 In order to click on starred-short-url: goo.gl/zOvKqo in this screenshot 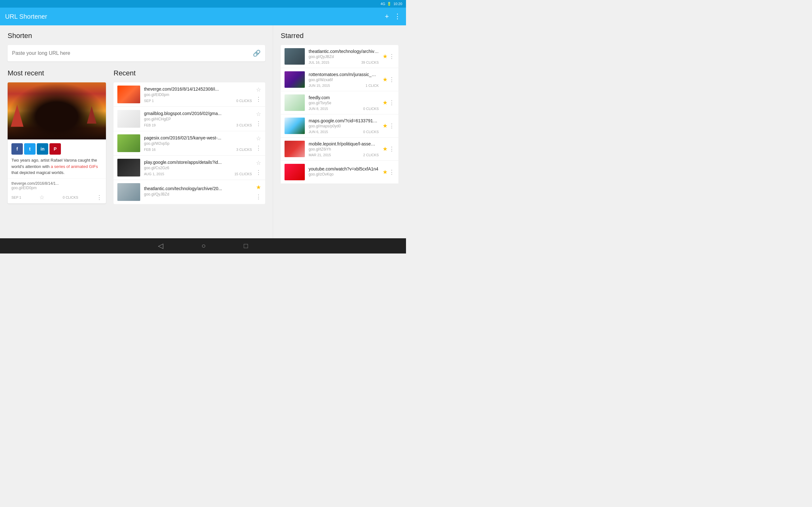, I will do `click(344, 174)`.